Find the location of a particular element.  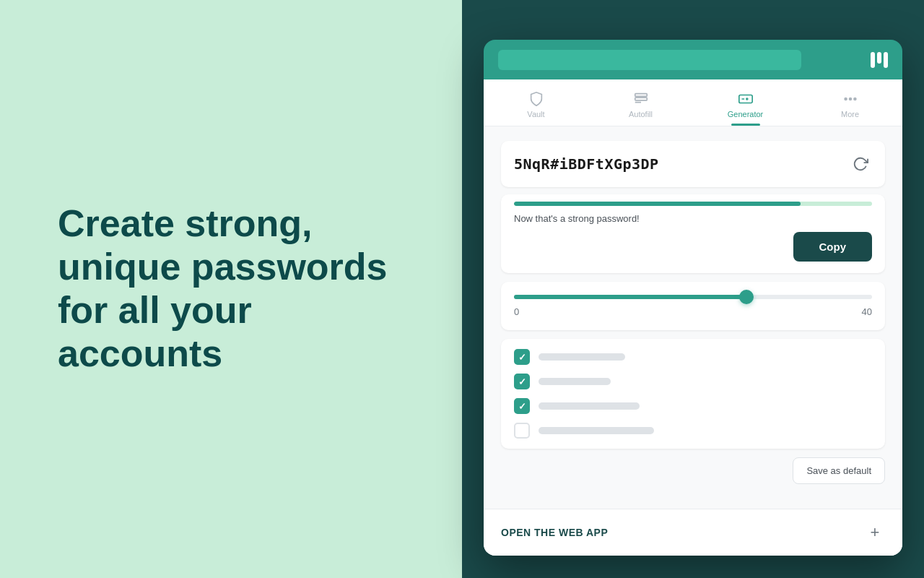

more-icon is located at coordinates (850, 99).